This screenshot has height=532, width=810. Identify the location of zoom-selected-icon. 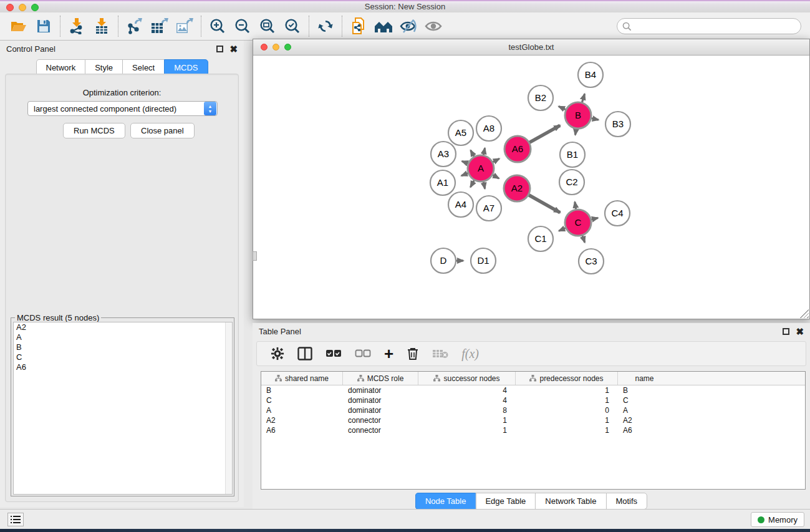
(292, 26).